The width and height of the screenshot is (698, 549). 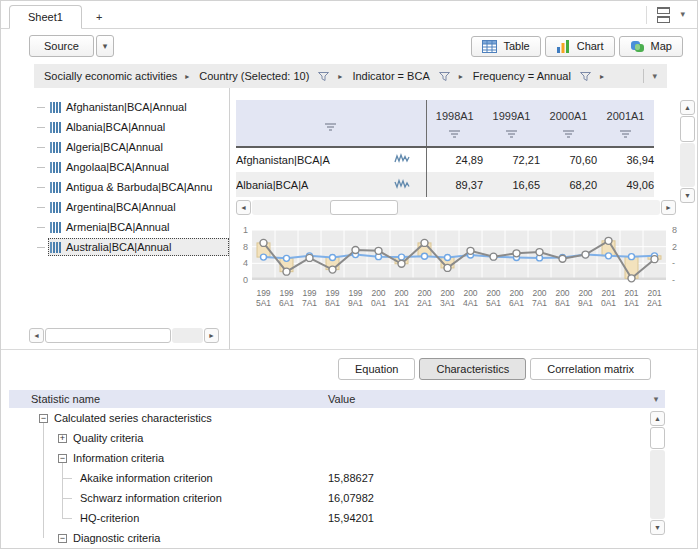 What do you see at coordinates (568, 124) in the screenshot?
I see `column-header-2000a1: 2000A1` at bounding box center [568, 124].